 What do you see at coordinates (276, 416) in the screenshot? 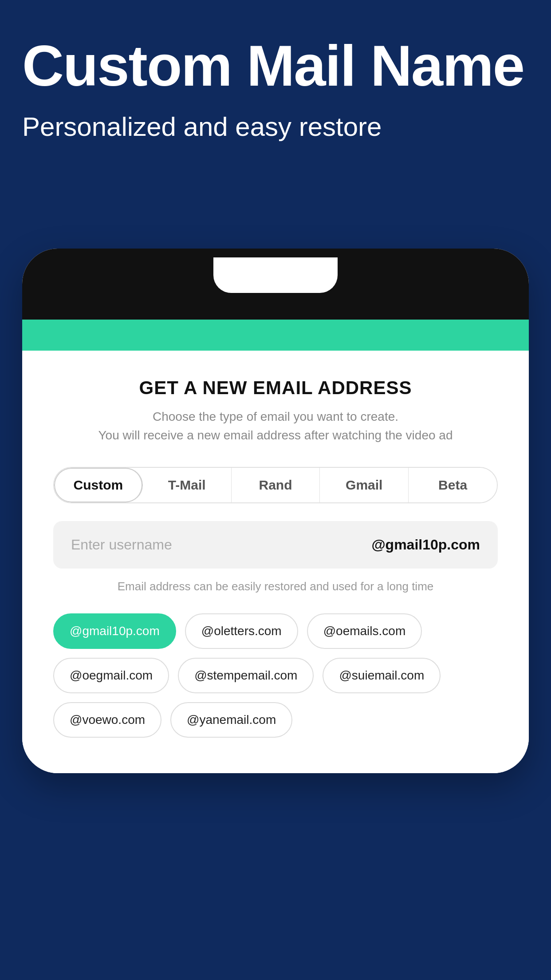
I see `email-desc-line1: Choose the type of email you want to cre…` at bounding box center [276, 416].